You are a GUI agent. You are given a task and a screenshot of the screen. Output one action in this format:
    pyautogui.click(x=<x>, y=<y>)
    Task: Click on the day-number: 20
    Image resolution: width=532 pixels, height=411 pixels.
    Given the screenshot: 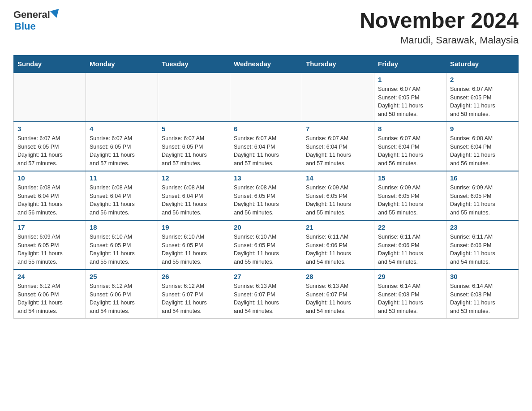 What is the action you would take?
    pyautogui.click(x=266, y=227)
    